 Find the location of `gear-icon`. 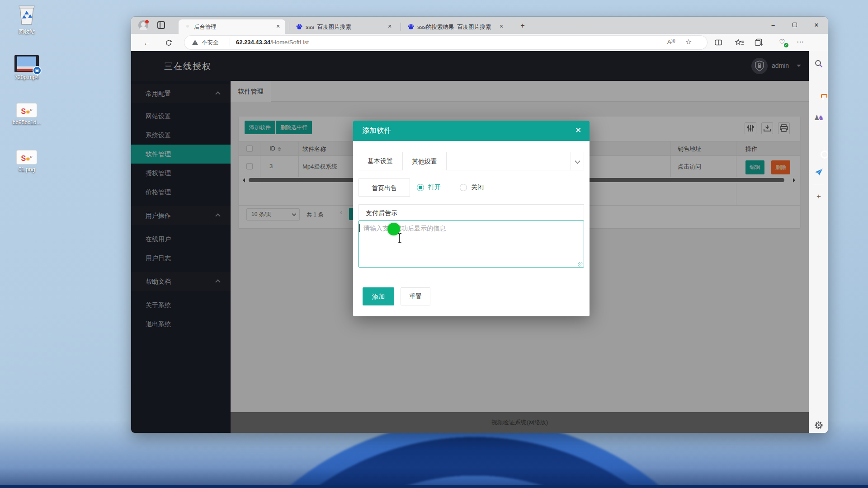

gear-icon is located at coordinates (819, 426).